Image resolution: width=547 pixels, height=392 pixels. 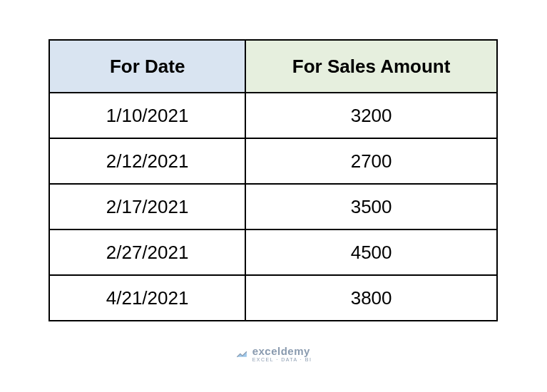 I want to click on table-row: 4/21/2021 3800, so click(x=273, y=298).